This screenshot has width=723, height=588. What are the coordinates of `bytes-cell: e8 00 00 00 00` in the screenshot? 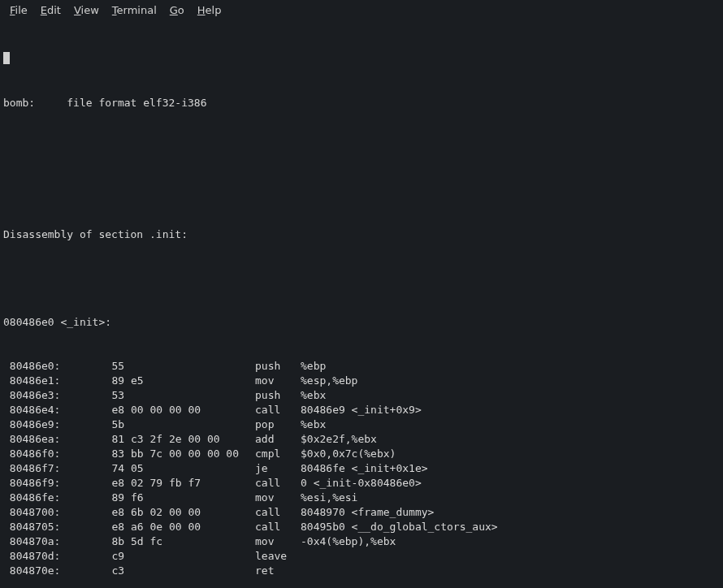 It's located at (174, 410).